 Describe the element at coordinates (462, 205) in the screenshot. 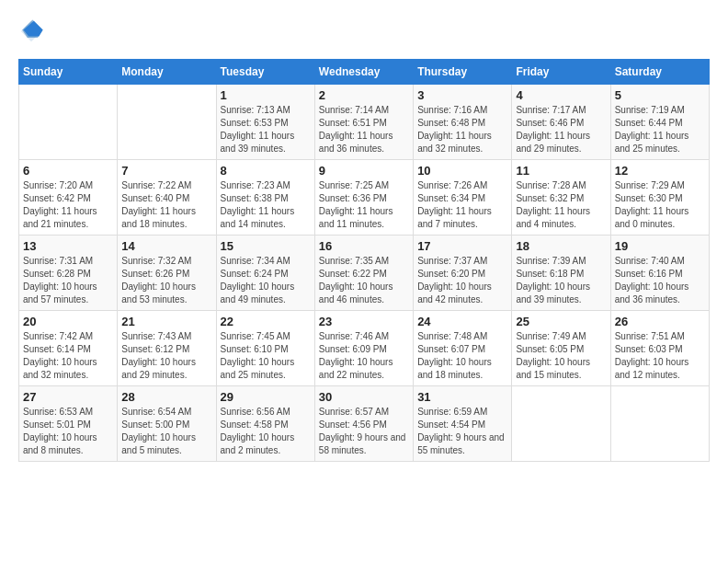

I see `day-info: Sunrise: 7:26 AM Sunset: 6:34 PM Dayligh…` at that location.